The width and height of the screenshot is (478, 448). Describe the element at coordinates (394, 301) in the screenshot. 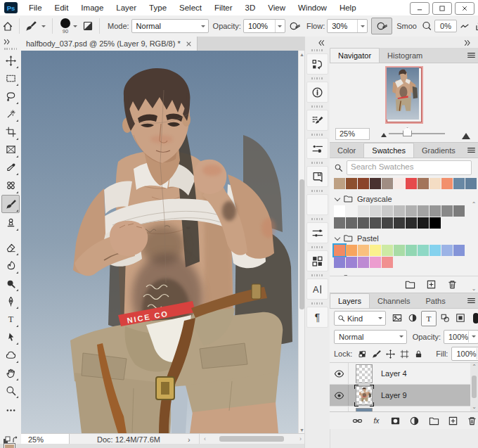

I see `tab-channels: Channels` at that location.